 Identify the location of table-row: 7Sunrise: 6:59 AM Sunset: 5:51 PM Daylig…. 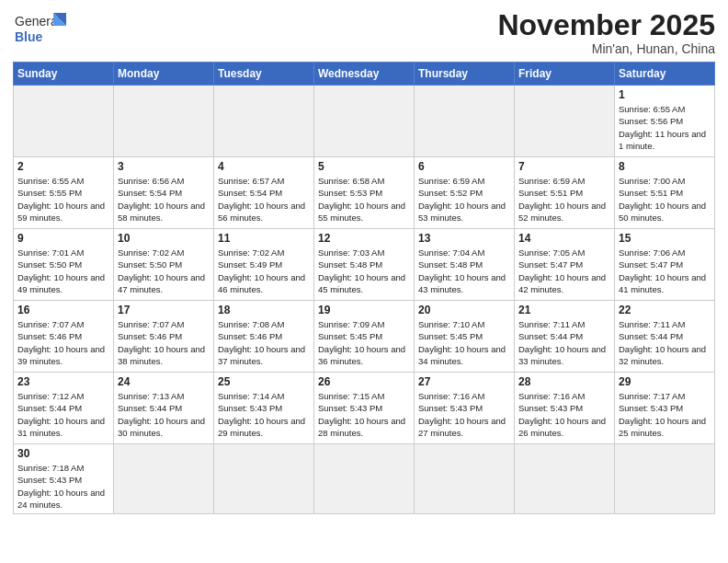
(564, 193).